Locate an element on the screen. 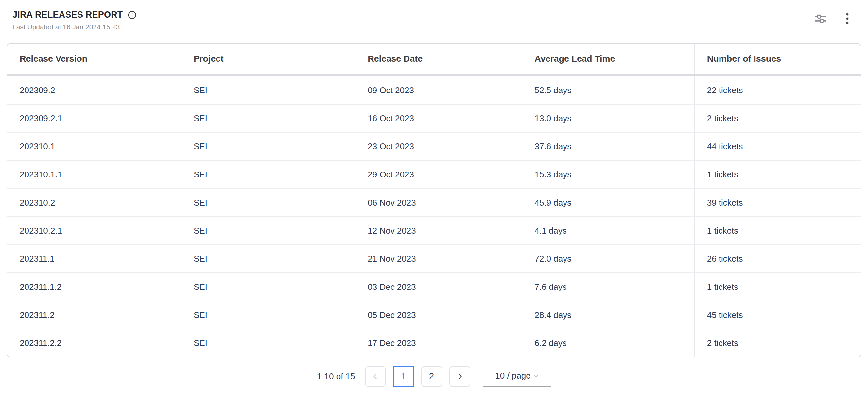 Image resolution: width=868 pixels, height=396 pixels. cell-release-version: 202310.2.1 is located at coordinates (94, 231).